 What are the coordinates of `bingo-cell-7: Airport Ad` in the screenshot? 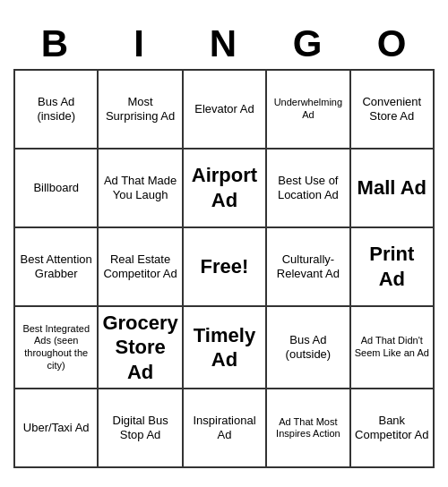 It's located at (226, 189).